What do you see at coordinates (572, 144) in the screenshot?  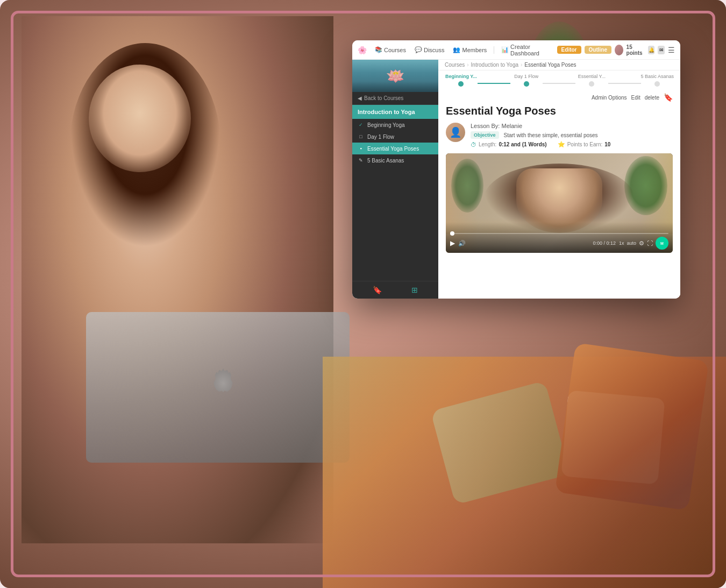 I see `lesson-stats: ⏱ Length: 0:12 and (1 Words) ⭐ Points to…` at bounding box center [572, 144].